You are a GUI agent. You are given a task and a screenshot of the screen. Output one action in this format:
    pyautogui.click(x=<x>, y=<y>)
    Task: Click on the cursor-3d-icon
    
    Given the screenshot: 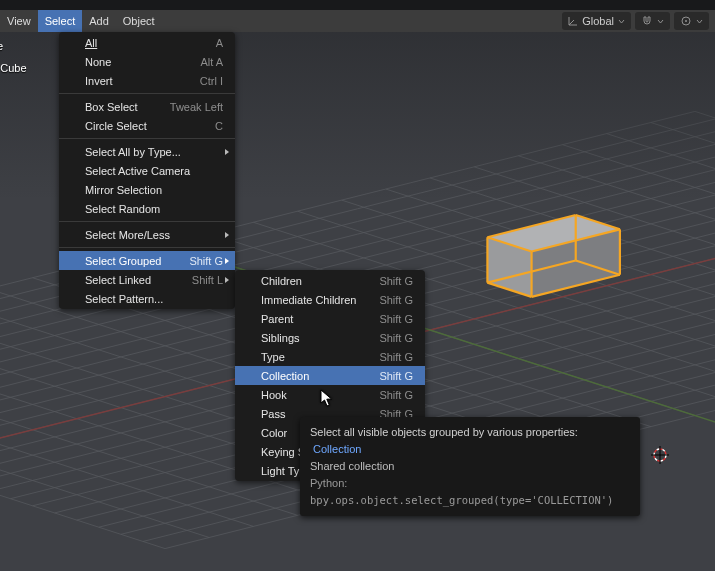 What is the action you would take?
    pyautogui.click(x=660, y=456)
    